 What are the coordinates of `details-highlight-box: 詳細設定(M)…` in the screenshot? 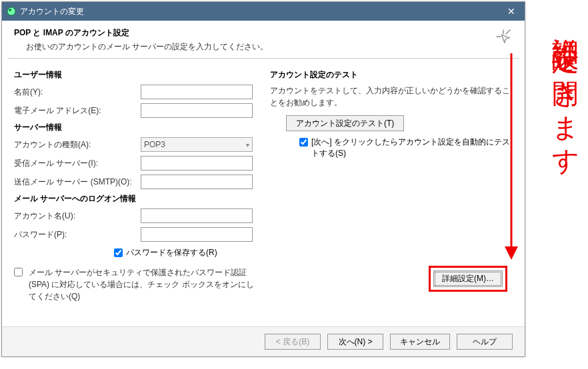 It's located at (468, 278).